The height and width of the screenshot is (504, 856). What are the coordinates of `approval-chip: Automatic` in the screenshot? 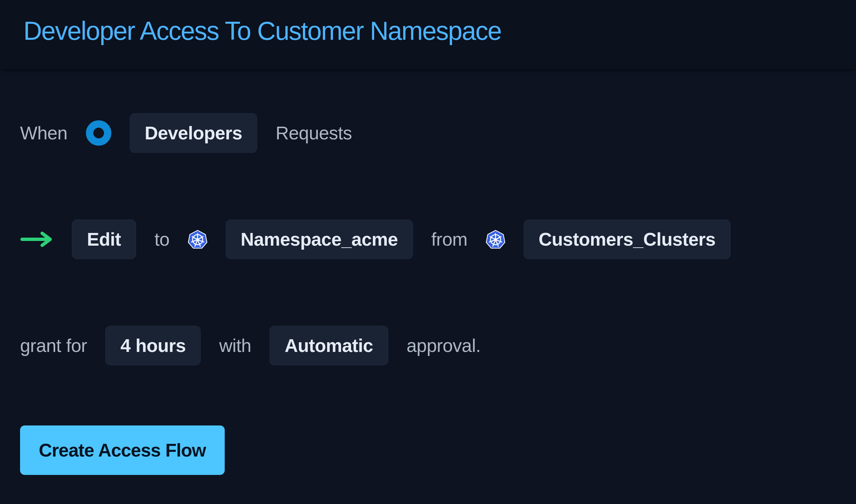 It's located at (329, 346).